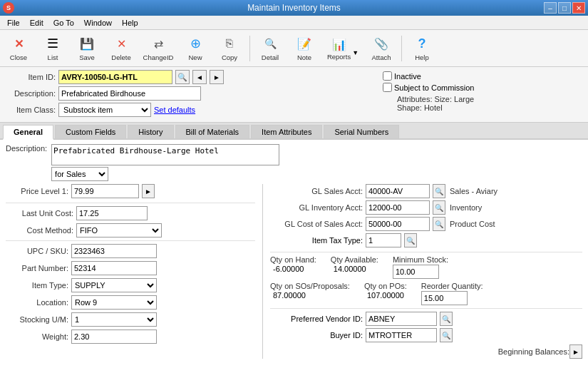 This screenshot has height=383, width=588. I want to click on menu-window: Window, so click(98, 23).